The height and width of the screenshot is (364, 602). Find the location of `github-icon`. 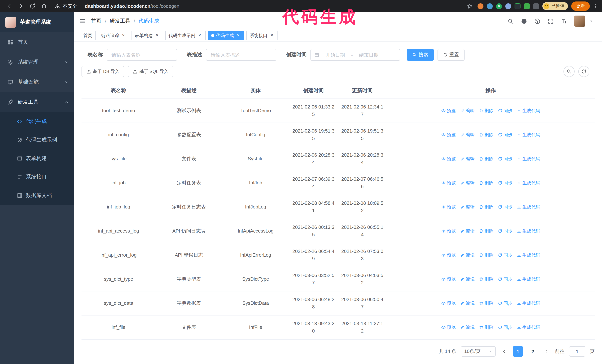

github-icon is located at coordinates (524, 21).